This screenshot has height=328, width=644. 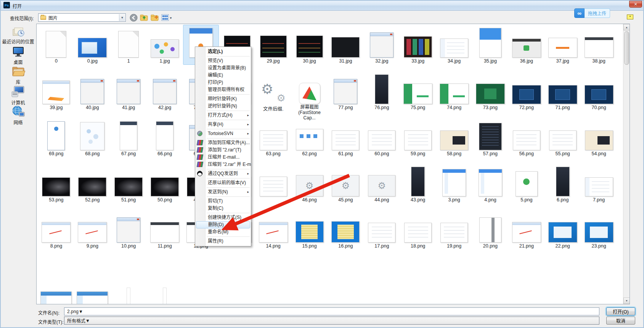 I want to click on menu-item: 剪切(T), so click(x=223, y=201).